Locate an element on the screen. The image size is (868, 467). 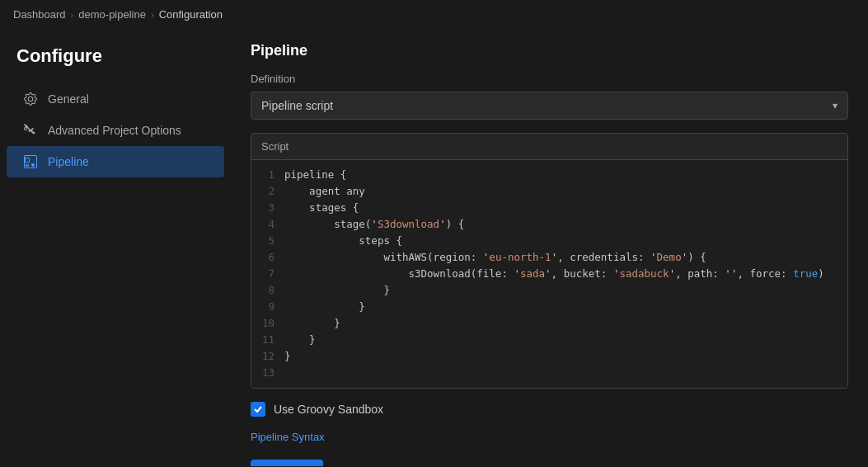
breadcrumb-sep-2: › is located at coordinates (152, 15).